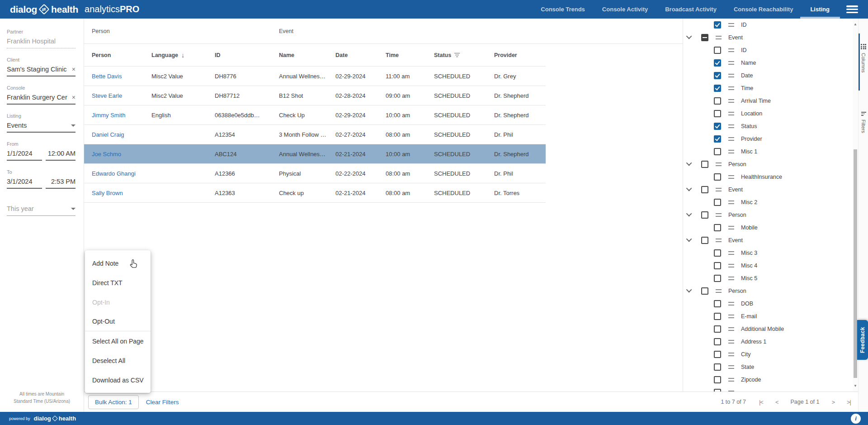 Image resolution: width=868 pixels, height=425 pixels. What do you see at coordinates (315, 174) in the screenshot?
I see `table-row: Edwardo Ghangi A12366 Physical 02-22-202…` at bounding box center [315, 174].